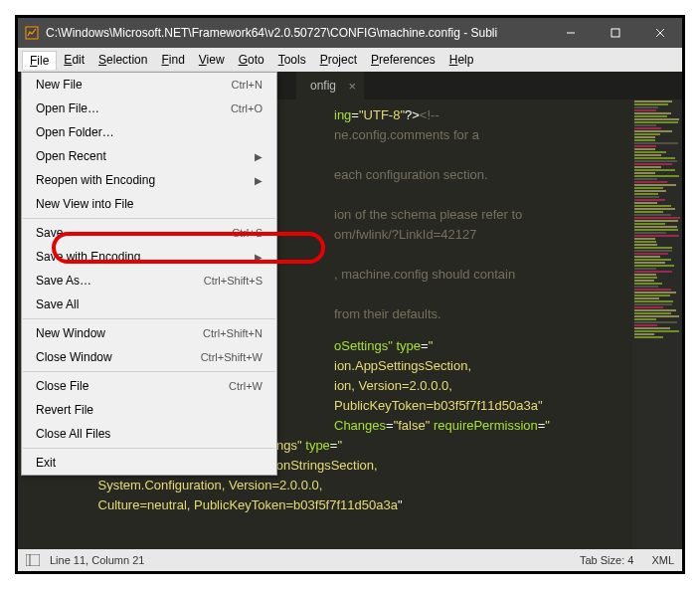  Describe the element at coordinates (149, 463) in the screenshot. I see `menu-item-exit: Exit` at that location.